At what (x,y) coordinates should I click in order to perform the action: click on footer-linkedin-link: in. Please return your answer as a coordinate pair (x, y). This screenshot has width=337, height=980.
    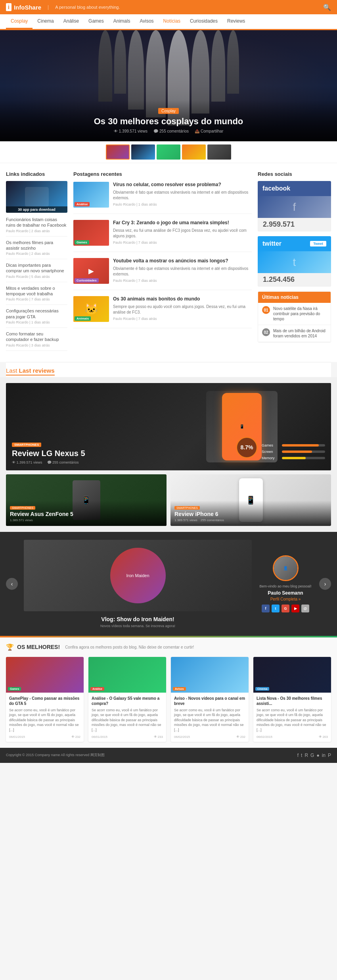
    Looking at the image, I should click on (324, 755).